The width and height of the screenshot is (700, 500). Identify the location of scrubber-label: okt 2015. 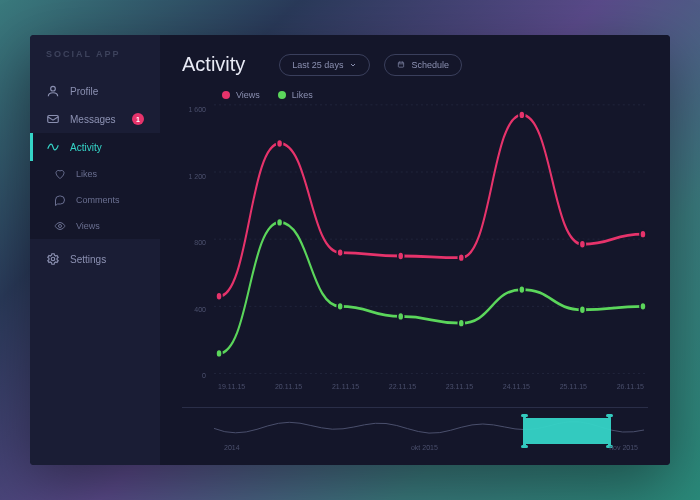
(424, 448).